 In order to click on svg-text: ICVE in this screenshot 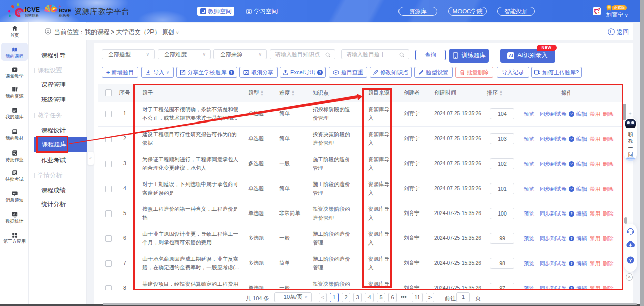, I will do `click(33, 10)`.